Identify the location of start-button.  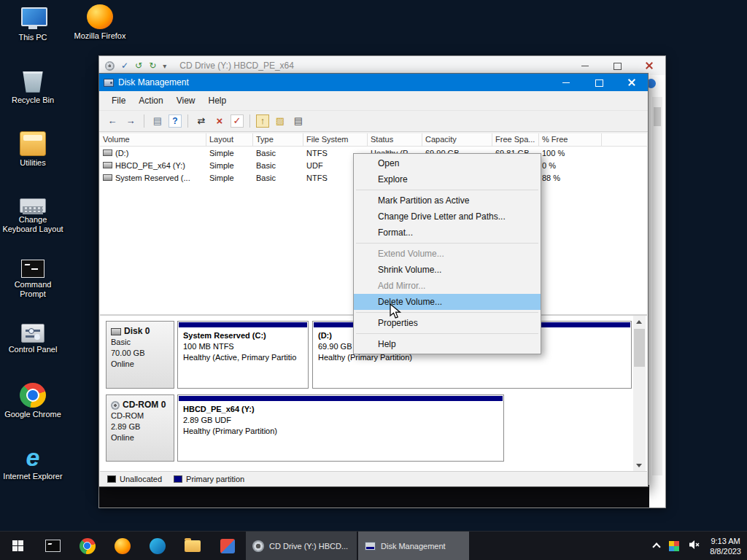
(18, 545).